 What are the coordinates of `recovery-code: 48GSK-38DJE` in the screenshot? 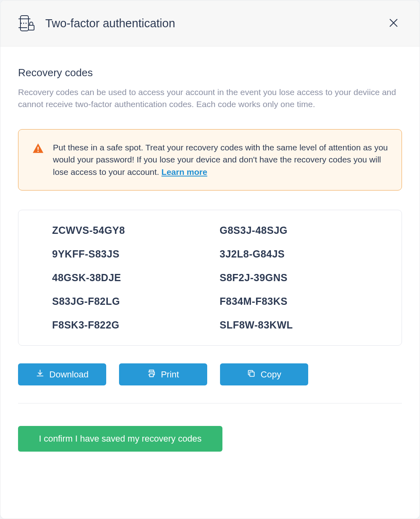 It's located at (126, 278).